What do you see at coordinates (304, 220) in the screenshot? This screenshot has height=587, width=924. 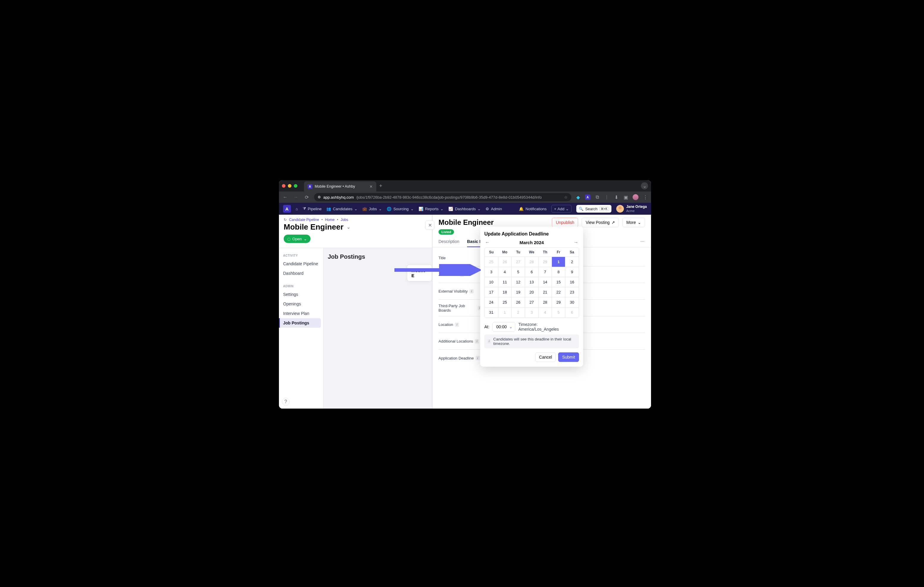 I see `breadcrumb-pipeline: Candidate Pipeline` at bounding box center [304, 220].